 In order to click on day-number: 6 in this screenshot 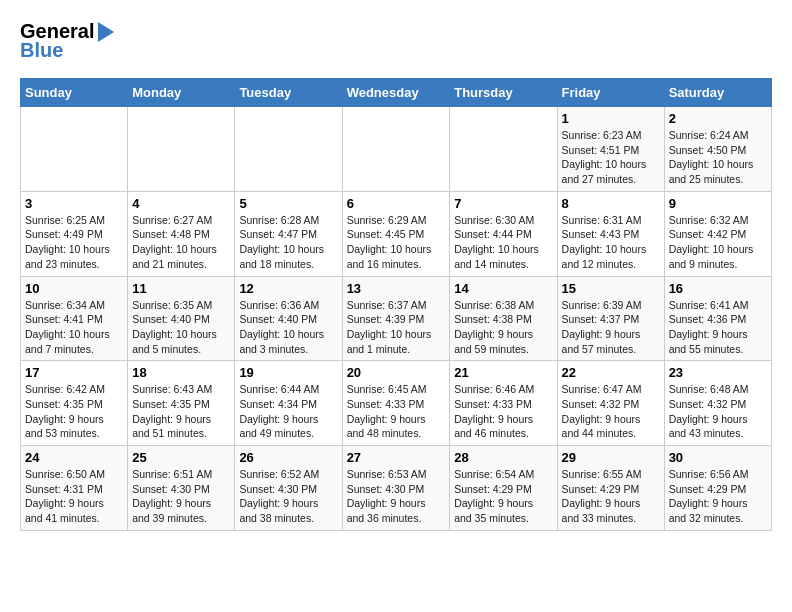, I will do `click(396, 204)`.